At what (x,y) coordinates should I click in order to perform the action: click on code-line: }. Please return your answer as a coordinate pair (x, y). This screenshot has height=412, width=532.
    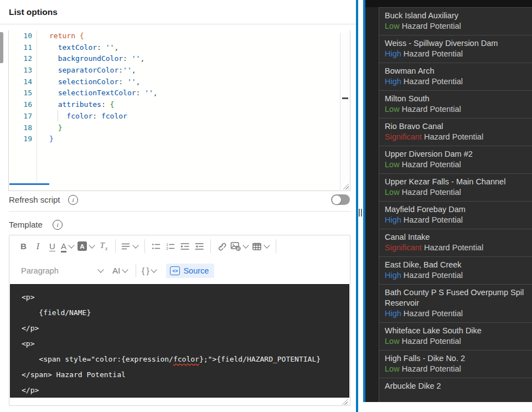
    Looking at the image, I should click on (194, 128).